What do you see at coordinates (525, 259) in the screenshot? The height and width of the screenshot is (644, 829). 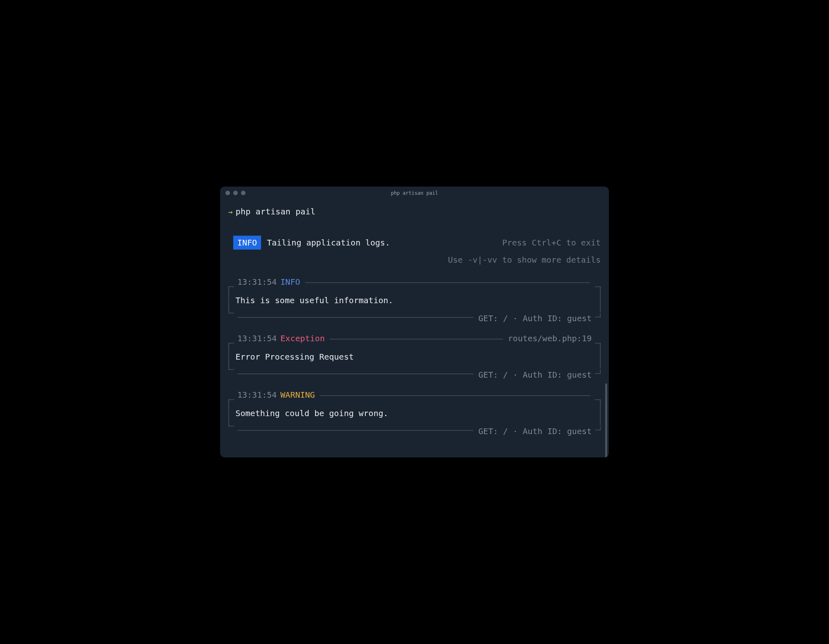 I see `verbose-hint: Use -v|-vv to show more details` at bounding box center [525, 259].